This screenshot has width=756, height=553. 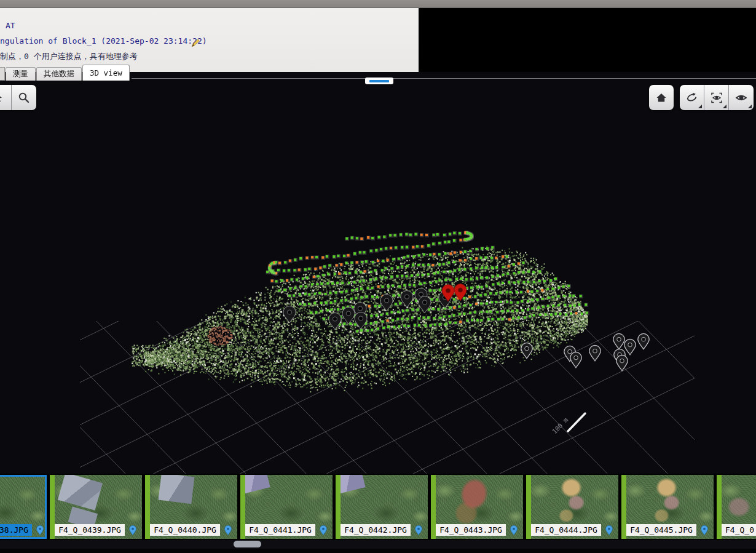 I want to click on header-panel: AT ngulation of Block_1 (2021-Sep-02 23:…, so click(x=209, y=40).